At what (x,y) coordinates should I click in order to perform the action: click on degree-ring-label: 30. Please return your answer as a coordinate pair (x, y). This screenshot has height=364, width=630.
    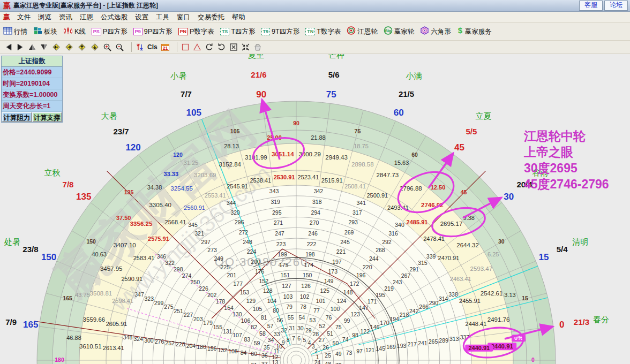
    Looking at the image, I should click on (501, 241).